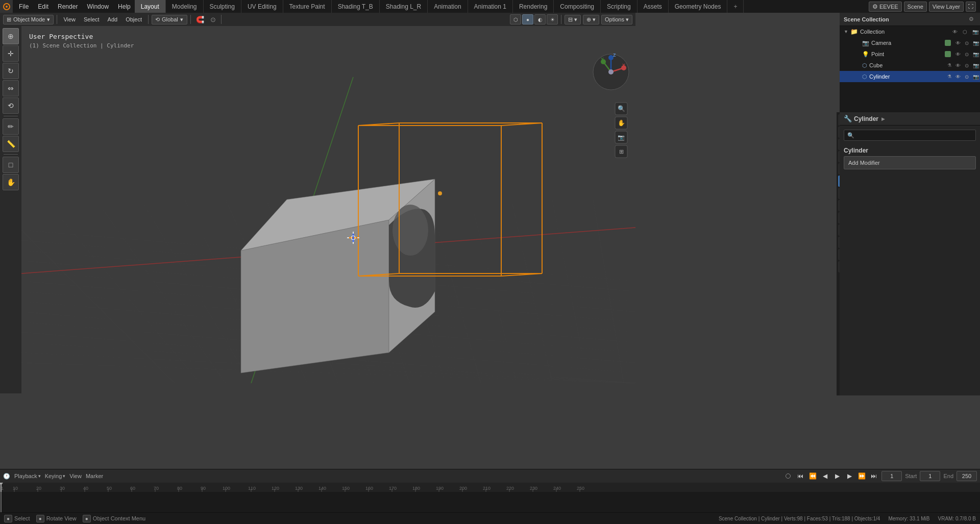 The width and height of the screenshot is (980, 524). Describe the element at coordinates (404, 6) in the screenshot. I see `tab-shading-lr: Shading L_R` at that location.